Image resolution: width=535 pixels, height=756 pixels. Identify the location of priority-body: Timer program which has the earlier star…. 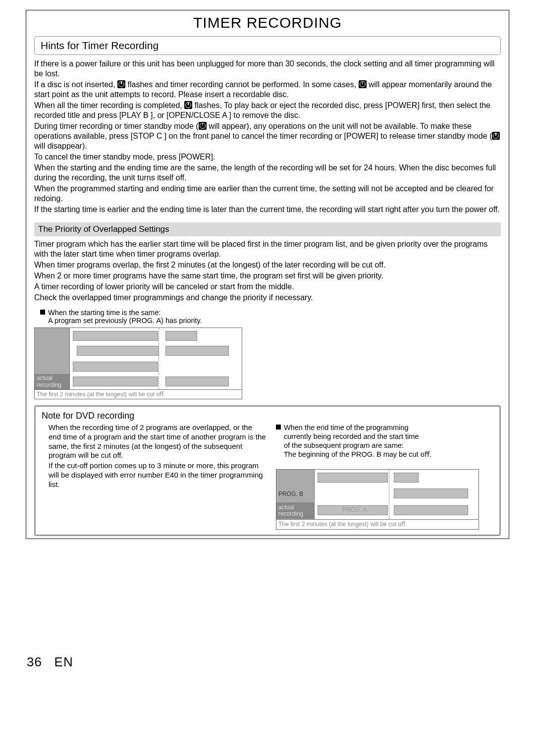
(268, 271).